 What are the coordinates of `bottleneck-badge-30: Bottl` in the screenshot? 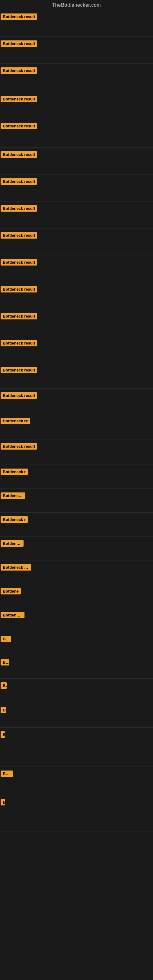 It's located at (7, 774).